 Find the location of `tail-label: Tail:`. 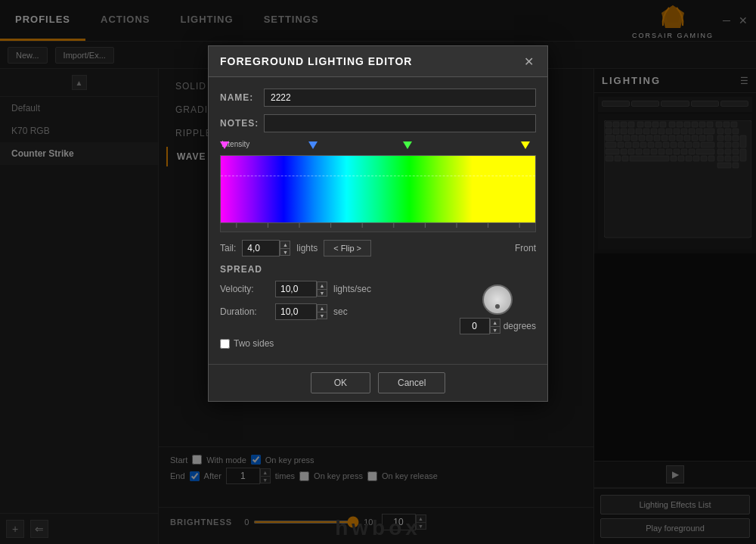

tail-label: Tail: is located at coordinates (228, 248).